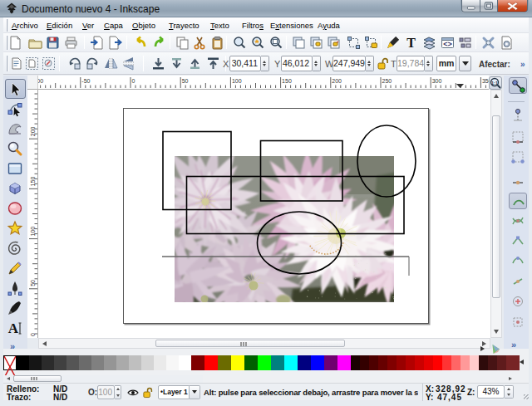  Describe the element at coordinates (485, 81) in the screenshot. I see `svg-text: 350` at that location.